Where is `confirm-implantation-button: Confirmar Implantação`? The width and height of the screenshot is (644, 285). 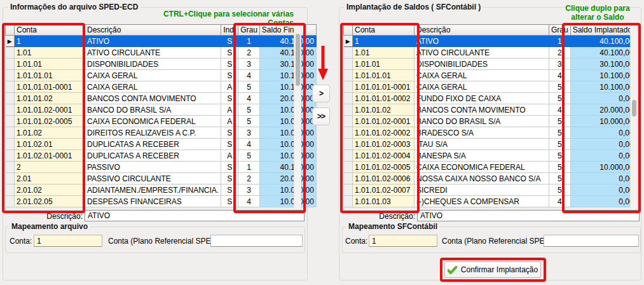
confirm-implantation-button: Confirmar Implantação is located at coordinates (493, 270).